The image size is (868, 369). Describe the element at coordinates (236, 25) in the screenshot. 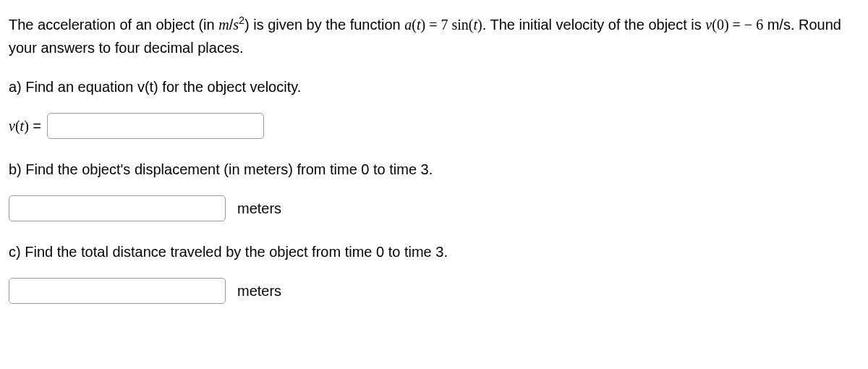

I see `unit-s: s` at that location.